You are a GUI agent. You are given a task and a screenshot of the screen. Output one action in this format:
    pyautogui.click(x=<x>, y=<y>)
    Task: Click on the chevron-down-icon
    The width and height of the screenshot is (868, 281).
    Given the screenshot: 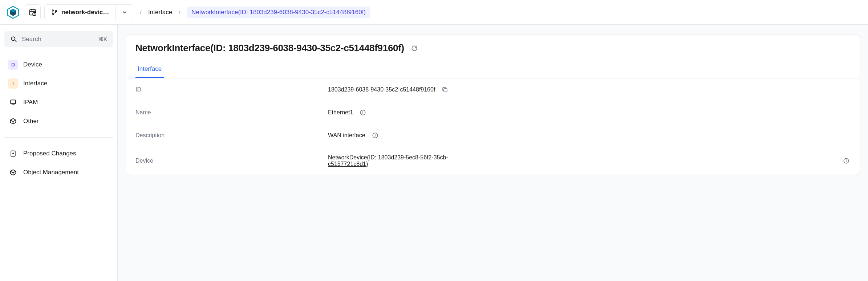 What is the action you would take?
    pyautogui.click(x=125, y=12)
    